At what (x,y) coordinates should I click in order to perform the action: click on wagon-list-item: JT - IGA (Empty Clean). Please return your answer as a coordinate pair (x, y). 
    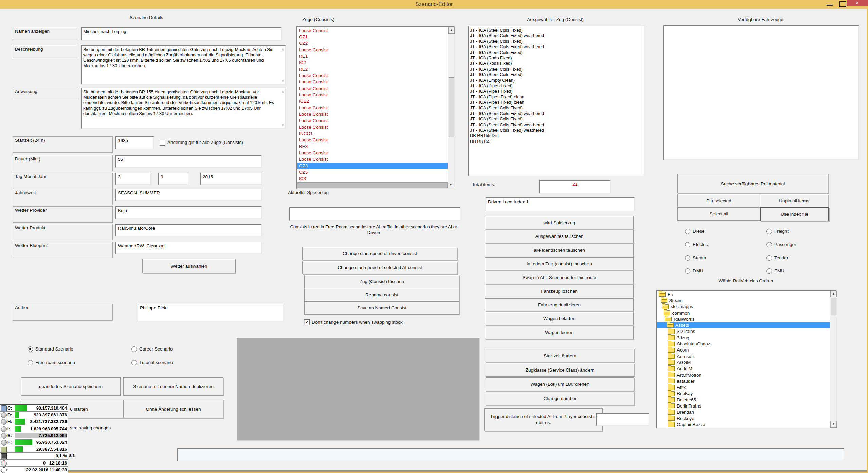
    Looking at the image, I should click on (556, 80).